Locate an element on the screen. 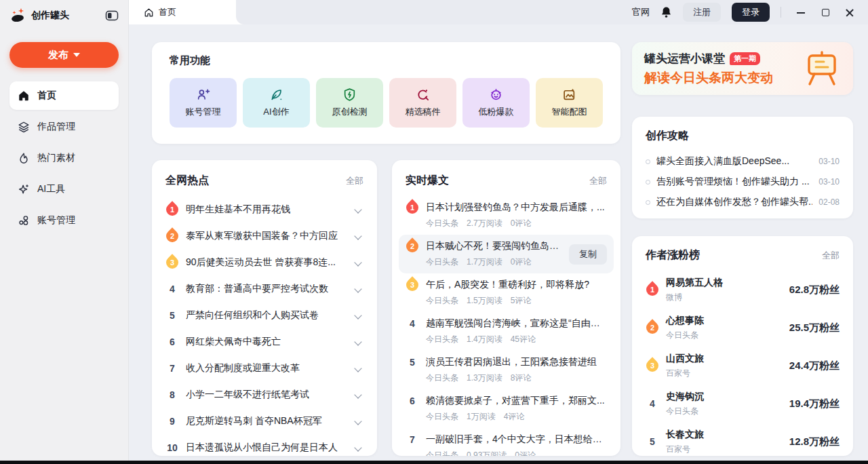 This screenshot has width=868, height=464. viral-article-row: 4 越南军舰强闯台湾海峡，宣称这是“自由航... 今日头条 1.4万阅读 45评… is located at coordinates (506, 331).